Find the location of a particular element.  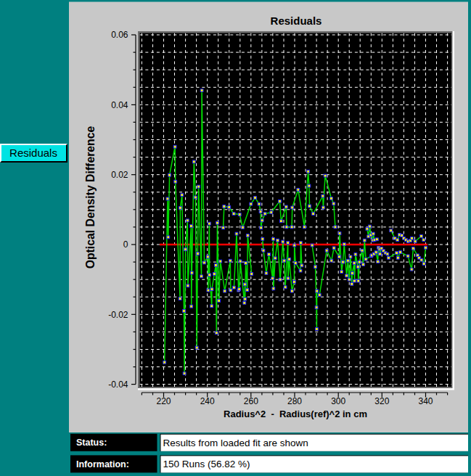

svg-text: Information: is located at coordinates (103, 464).